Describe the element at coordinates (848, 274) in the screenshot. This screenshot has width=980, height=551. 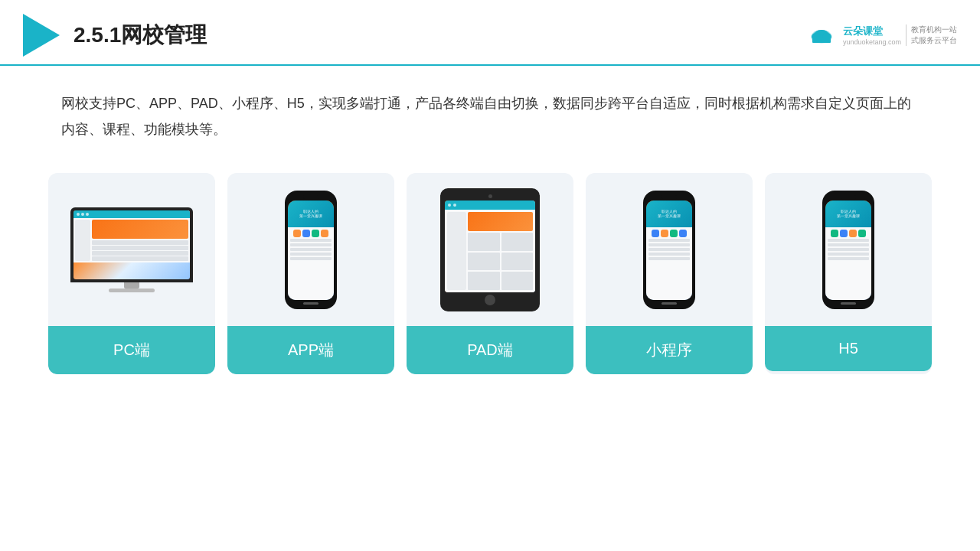
I see `card-h5: 职达人的第一堂兴趣课` at that location.